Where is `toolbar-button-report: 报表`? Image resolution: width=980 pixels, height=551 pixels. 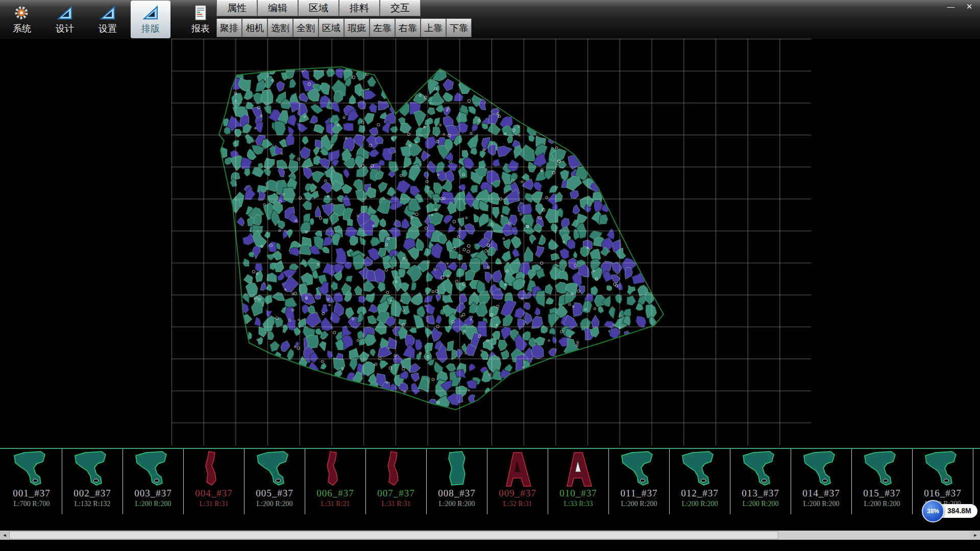
toolbar-button-report: 报表 is located at coordinates (201, 19).